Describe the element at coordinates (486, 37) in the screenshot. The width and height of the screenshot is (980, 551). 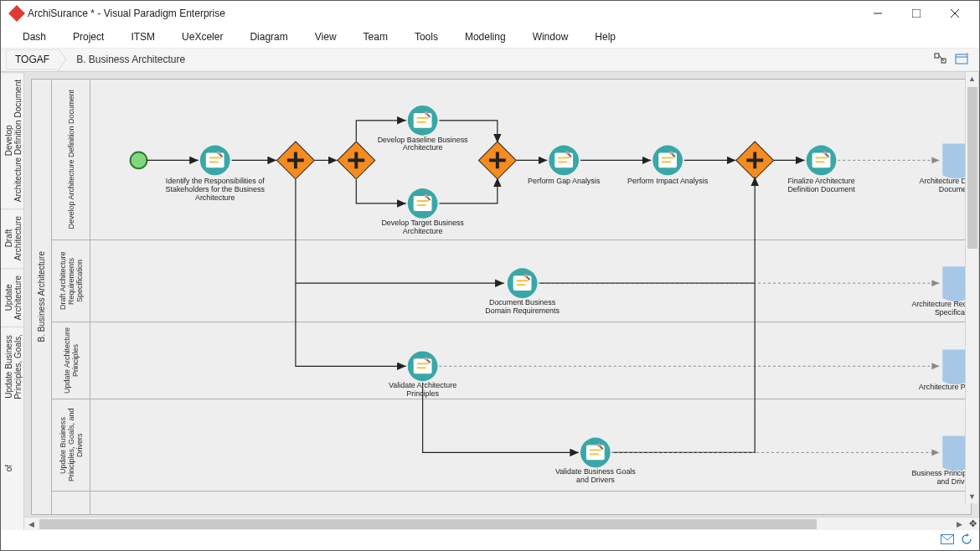
I see `menu-modeling: Modeling` at that location.